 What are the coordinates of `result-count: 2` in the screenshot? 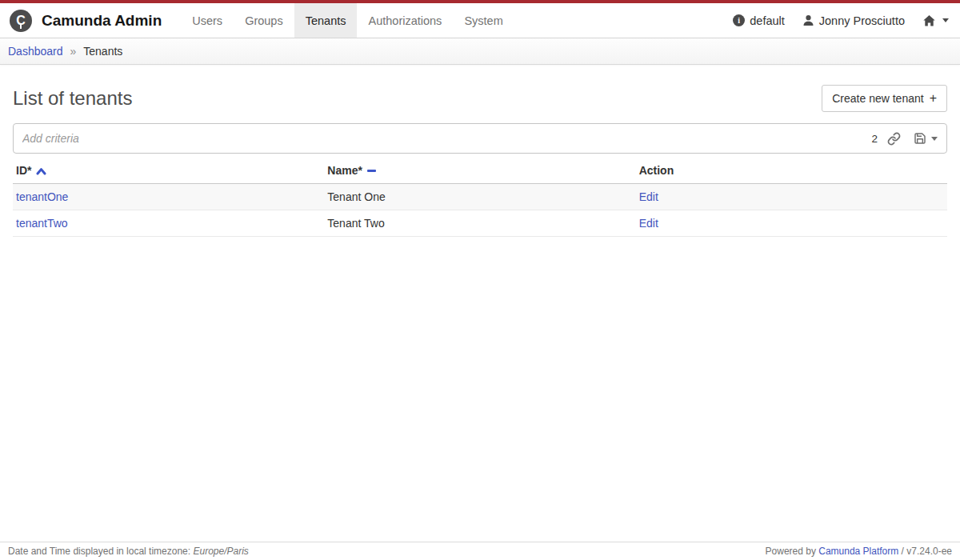 It's located at (874, 139).